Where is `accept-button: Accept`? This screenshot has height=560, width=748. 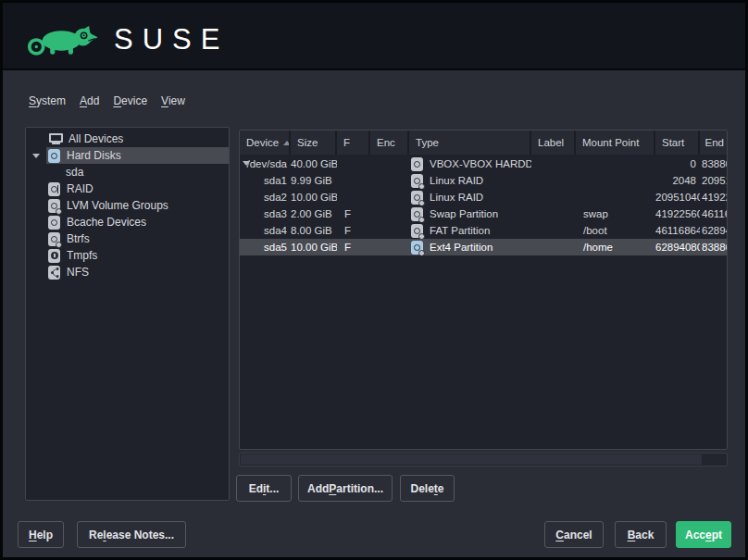
accept-button: Accept is located at coordinates (704, 535).